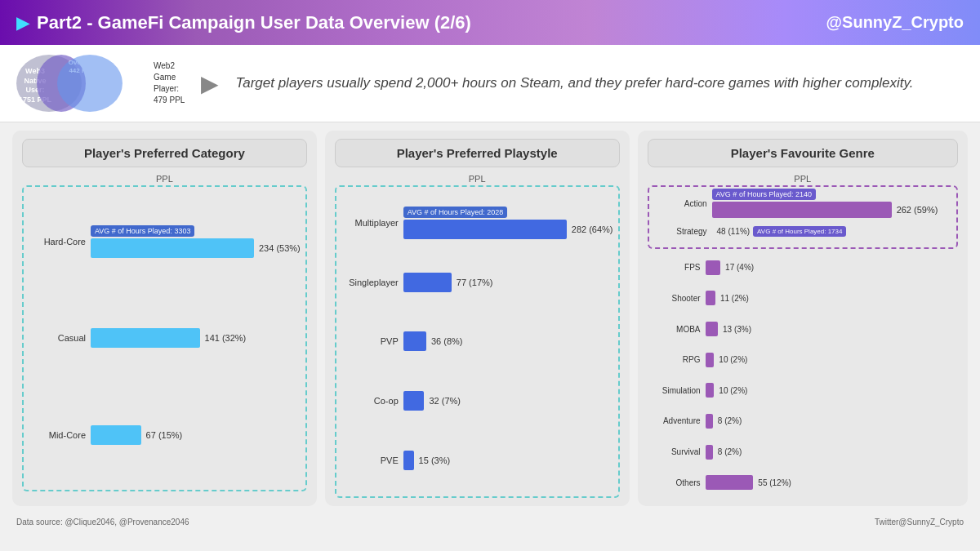 Image resolution: width=980 pixels, height=551 pixels. I want to click on chart2-label-pve: PVE, so click(370, 460).